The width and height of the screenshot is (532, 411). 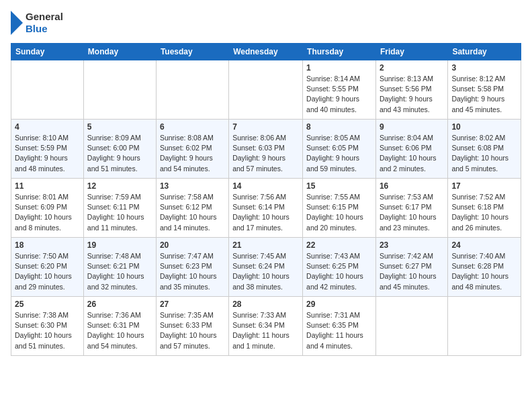 I want to click on day-number: 1, so click(x=339, y=68).